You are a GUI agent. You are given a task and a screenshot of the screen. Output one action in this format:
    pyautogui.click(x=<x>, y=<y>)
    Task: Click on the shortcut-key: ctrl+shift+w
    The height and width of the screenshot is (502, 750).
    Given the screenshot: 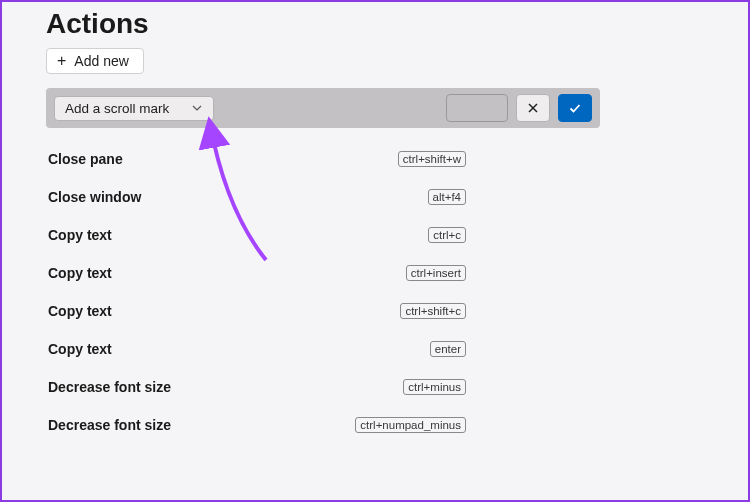 What is the action you would take?
    pyautogui.click(x=432, y=159)
    